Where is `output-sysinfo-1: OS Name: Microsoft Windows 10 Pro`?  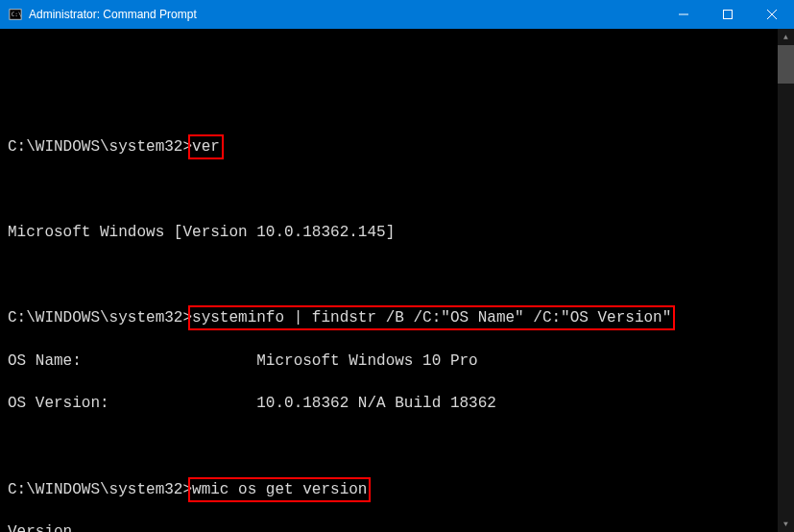
output-sysinfo-1: OS Name: Microsoft Windows 10 Pro is located at coordinates (397, 361).